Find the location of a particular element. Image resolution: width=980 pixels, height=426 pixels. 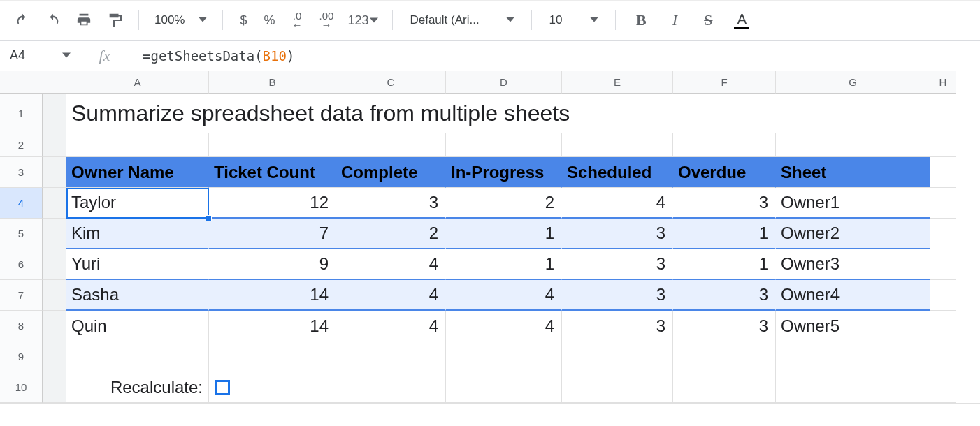

column-header-c: C is located at coordinates (391, 82).